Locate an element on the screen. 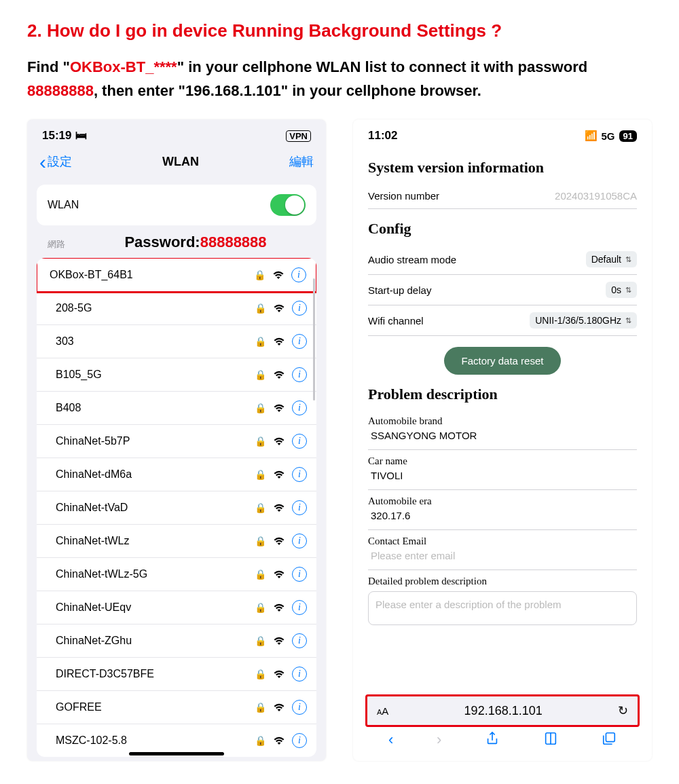 Image resolution: width=679 pixels, height=784 pixels. nav-back-icon: ‹ is located at coordinates (391, 740).